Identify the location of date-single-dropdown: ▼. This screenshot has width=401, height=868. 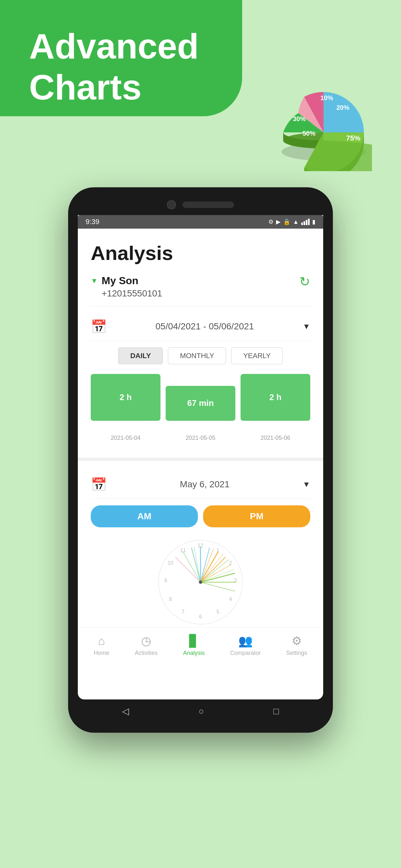
(307, 485).